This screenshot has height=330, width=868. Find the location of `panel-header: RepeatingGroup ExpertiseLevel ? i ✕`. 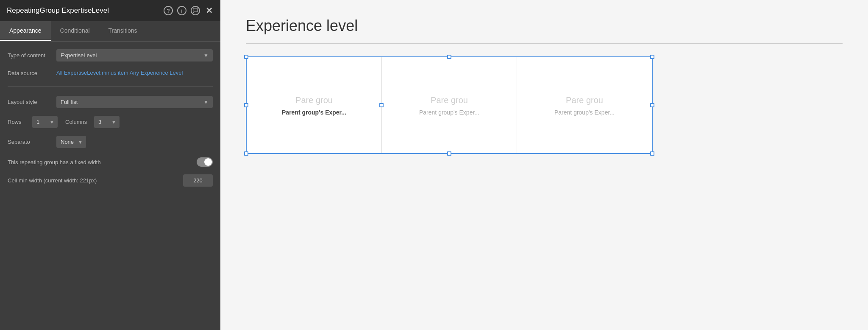

panel-header: RepeatingGroup ExpertiseLevel ? i ✕ is located at coordinates (110, 11).